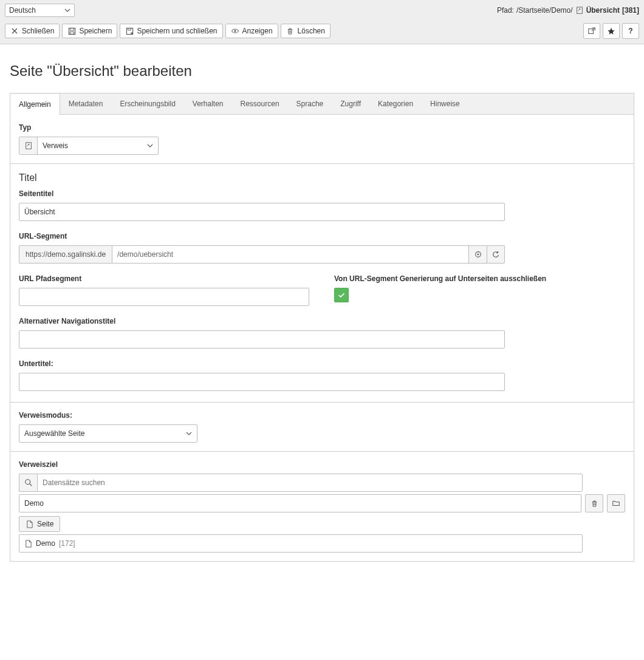 The height and width of the screenshot is (660, 644). What do you see at coordinates (262, 212) in the screenshot?
I see `page-title-input` at bounding box center [262, 212].